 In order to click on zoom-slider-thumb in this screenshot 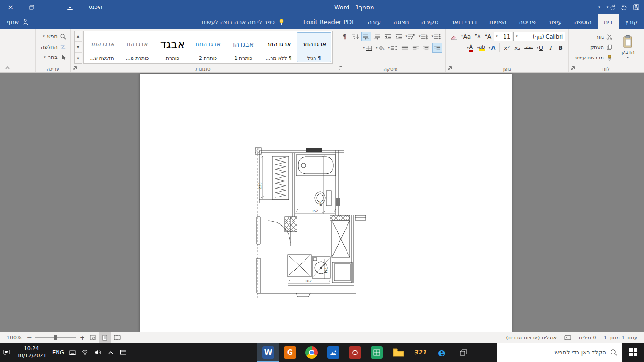, I will do `click(56, 337)`.